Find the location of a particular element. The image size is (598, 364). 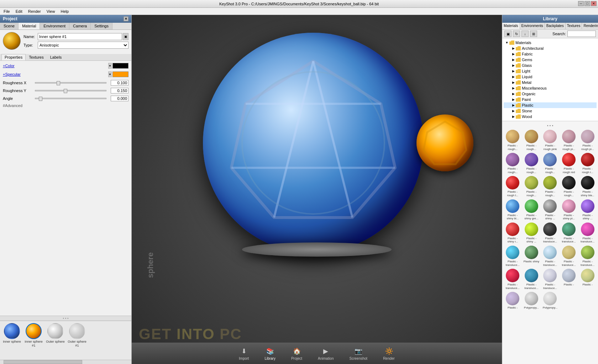

roughness-y-thumb is located at coordinates (65, 91).